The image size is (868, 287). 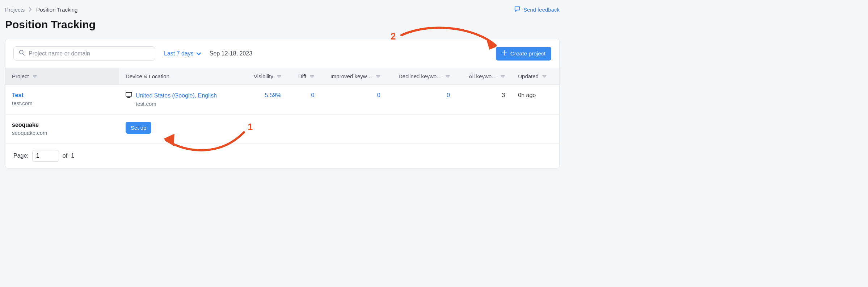 I want to click on period-label: Last 7 days, so click(x=179, y=54).